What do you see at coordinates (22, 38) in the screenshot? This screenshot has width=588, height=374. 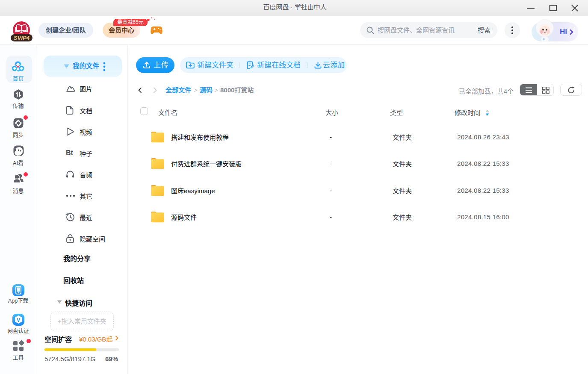 I see `svg-text: SVIP4` at bounding box center [22, 38].